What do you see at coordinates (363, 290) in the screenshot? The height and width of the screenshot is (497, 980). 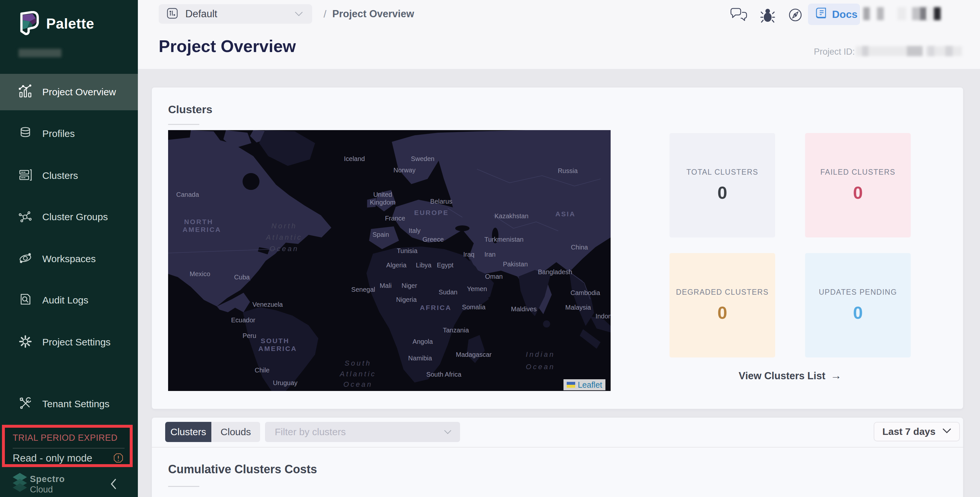 I see `map-label: Senegal` at bounding box center [363, 290].